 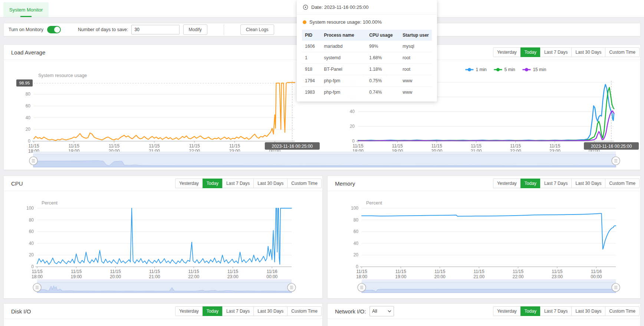 I want to click on process-cell: mariadbd, so click(x=344, y=47).